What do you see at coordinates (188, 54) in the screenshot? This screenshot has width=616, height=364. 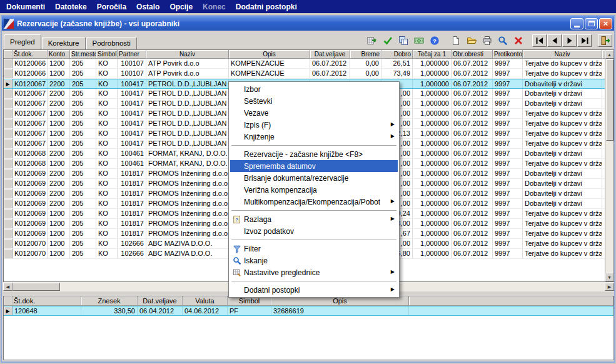 I see `main-grid-col-5: Naziv` at bounding box center [188, 54].